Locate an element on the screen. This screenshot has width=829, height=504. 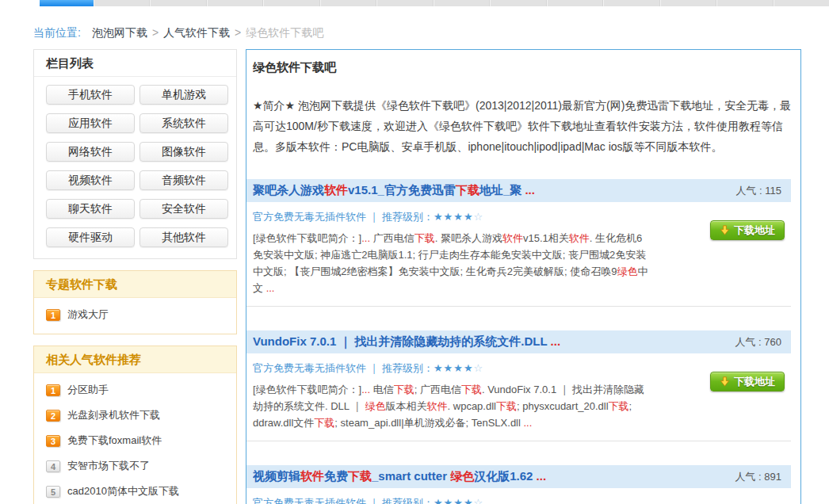
list-item-label: 光盘刻录机软件下载 is located at coordinates (114, 415).